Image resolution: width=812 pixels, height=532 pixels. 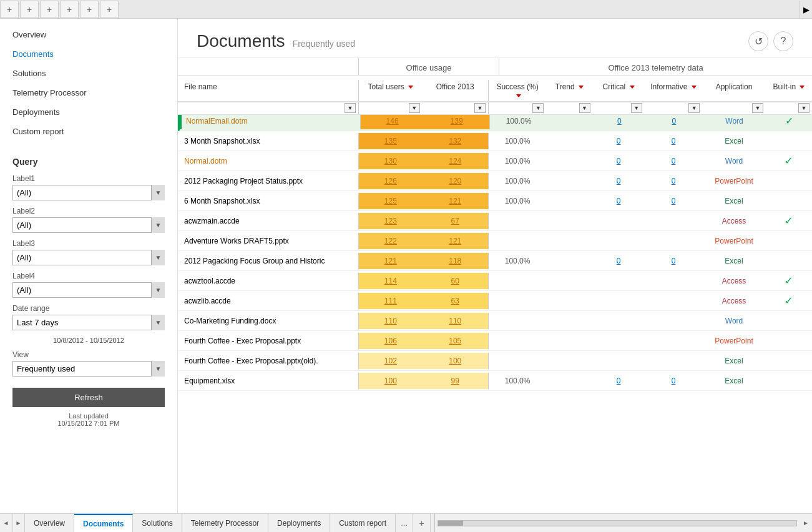 I want to click on label1-select: (All), so click(x=89, y=192).